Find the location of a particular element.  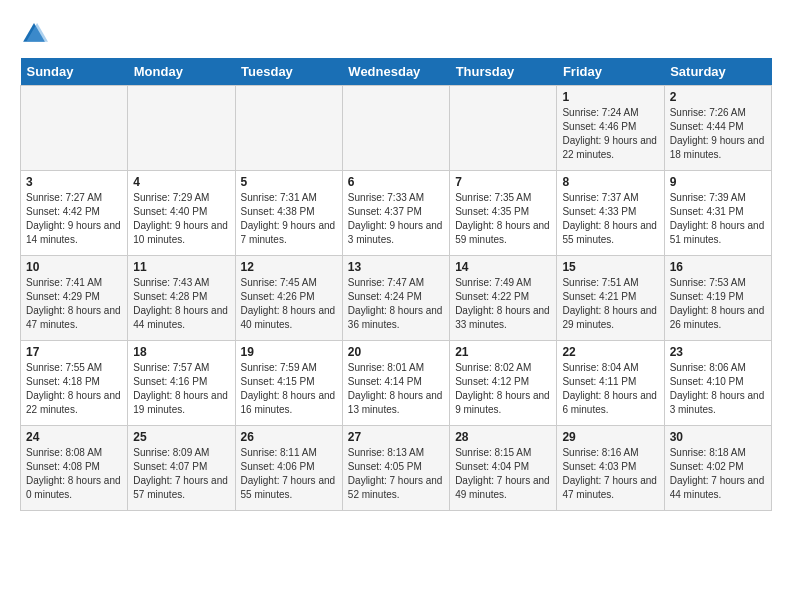

day-number: 19 is located at coordinates (289, 352).